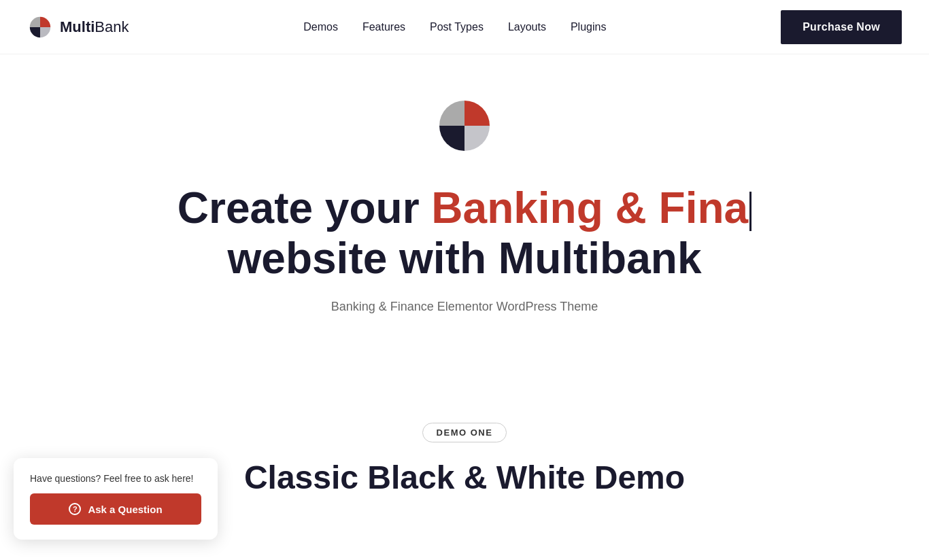 This screenshot has height=560, width=929. I want to click on nav-item-plugins: Plugins, so click(588, 27).